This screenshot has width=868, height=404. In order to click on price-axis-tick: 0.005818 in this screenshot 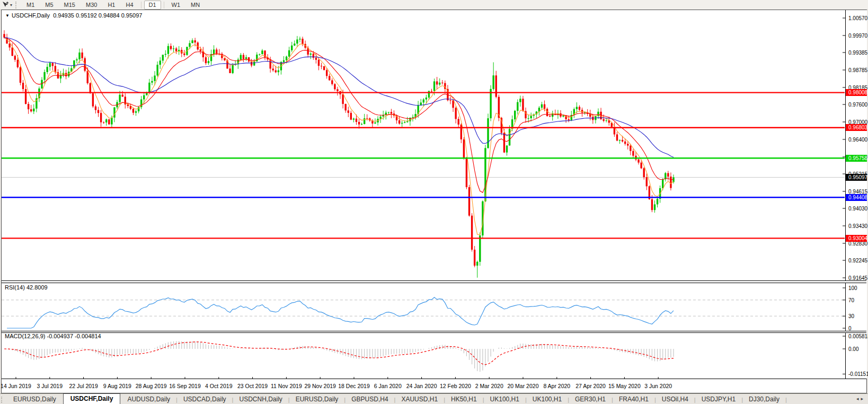, I will do `click(858, 336)`.